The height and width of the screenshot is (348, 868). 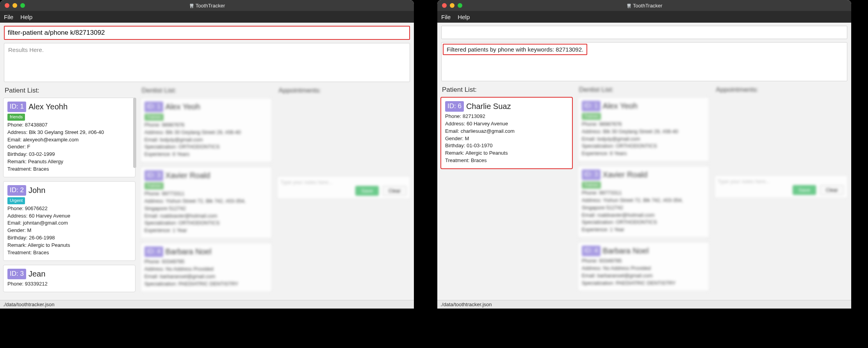 I want to click on dentist-email: Email: botjuly@gmail.com, so click(x=643, y=139).